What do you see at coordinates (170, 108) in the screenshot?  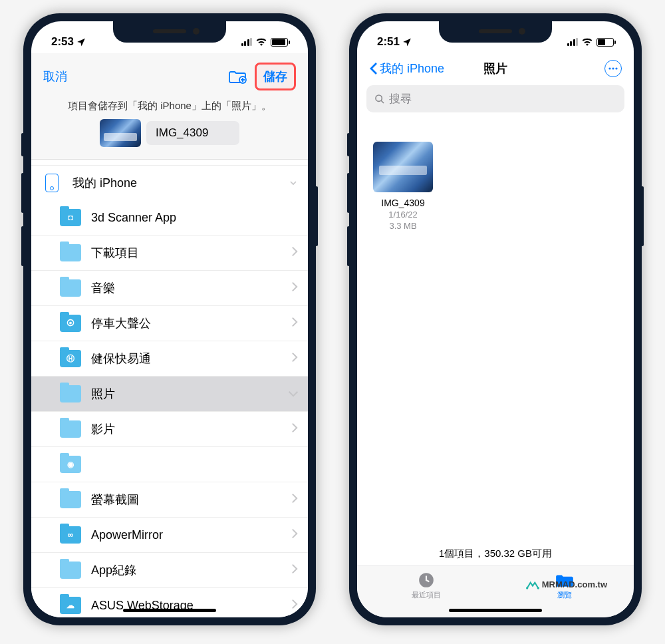 I see `save-destination-text: 項目會儲存到「我的 iPhone」上的「照片」。` at bounding box center [170, 108].